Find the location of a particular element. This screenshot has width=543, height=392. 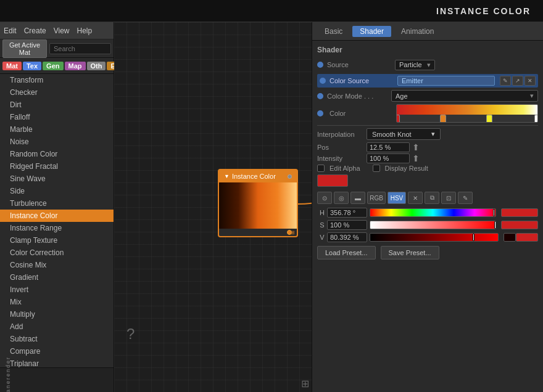

title-bar: INSTANCE COLOR is located at coordinates (272, 11).